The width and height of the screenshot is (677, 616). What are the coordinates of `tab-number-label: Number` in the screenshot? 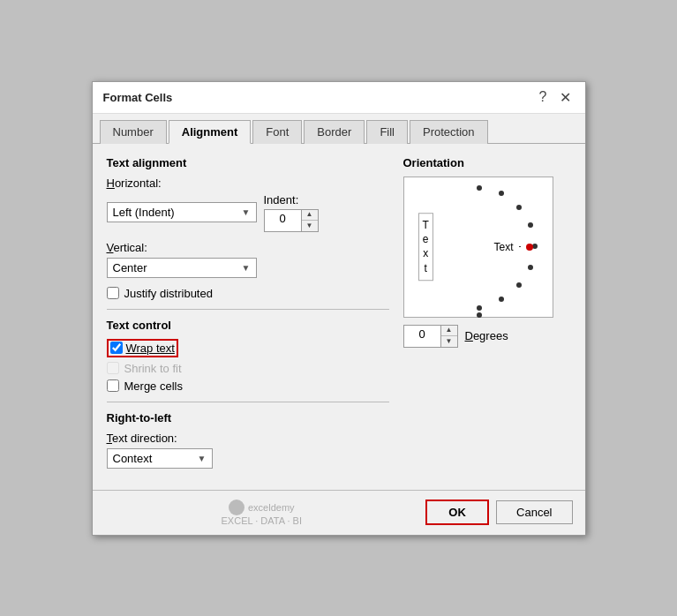 It's located at (133, 132).